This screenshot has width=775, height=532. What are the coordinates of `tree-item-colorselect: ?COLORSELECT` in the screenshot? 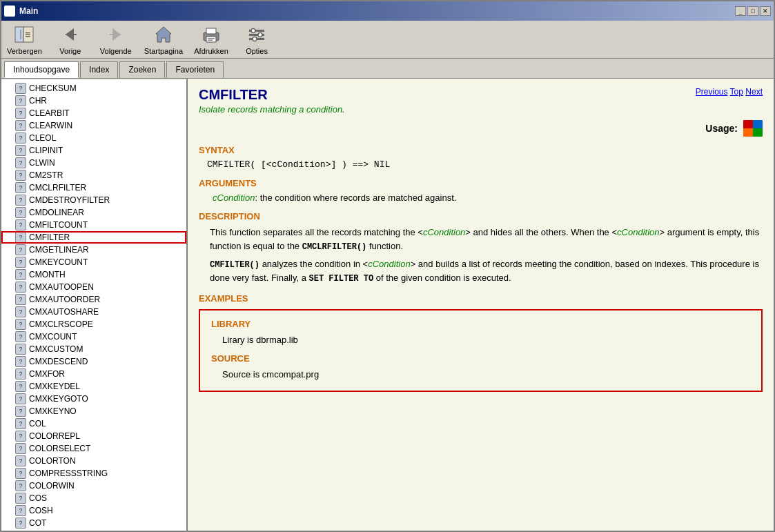 It's located at (94, 449).